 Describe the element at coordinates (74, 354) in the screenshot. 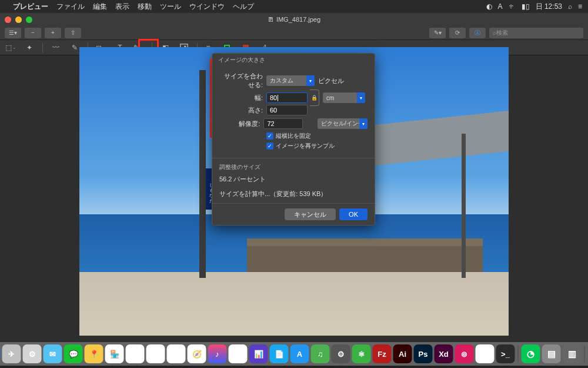

I see `dock-app-4: 💬` at that location.